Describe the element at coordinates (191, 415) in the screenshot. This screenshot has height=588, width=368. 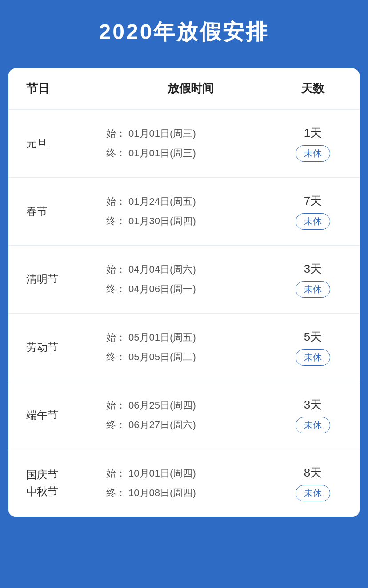
I see `holiday-dates: 始： 06月25日(周四) 终： 06月27日(周六)` at that location.